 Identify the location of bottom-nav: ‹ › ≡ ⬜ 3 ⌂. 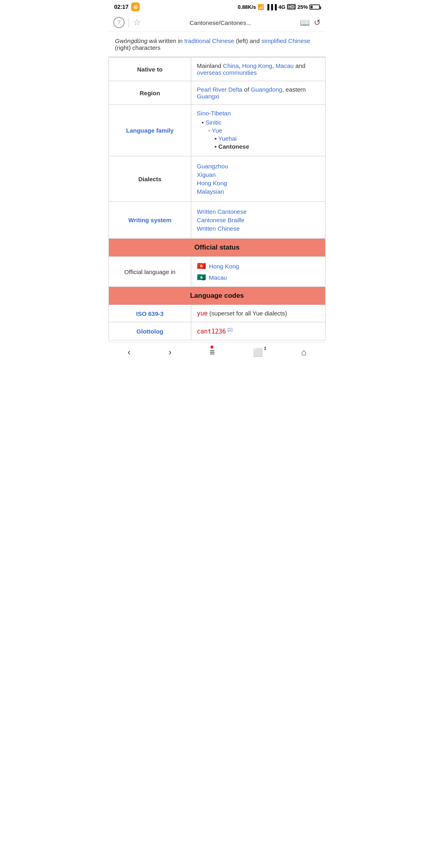
(217, 352).